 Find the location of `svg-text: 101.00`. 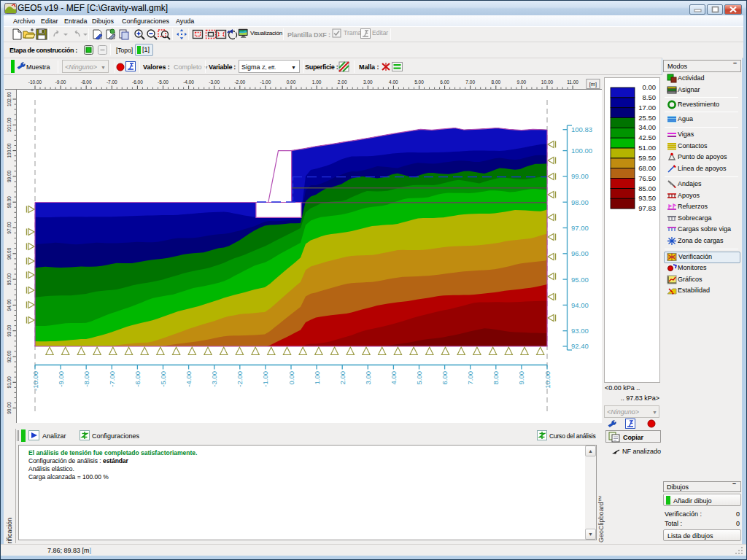

svg-text: 101.00 is located at coordinates (9, 125).